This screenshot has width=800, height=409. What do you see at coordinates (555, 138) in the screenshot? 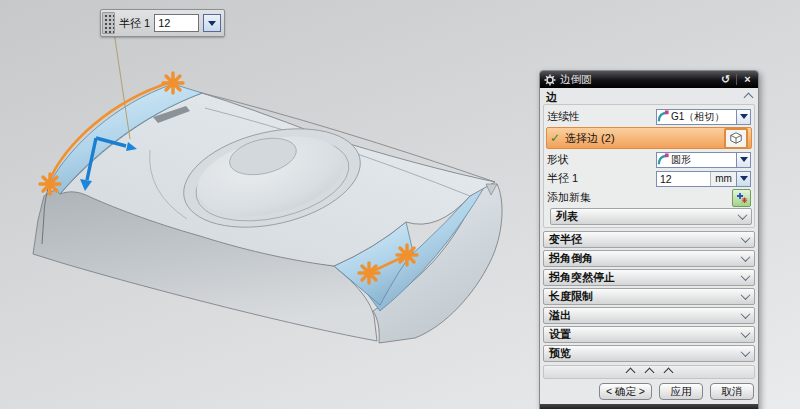
I see `check-icon: ✓` at bounding box center [555, 138].